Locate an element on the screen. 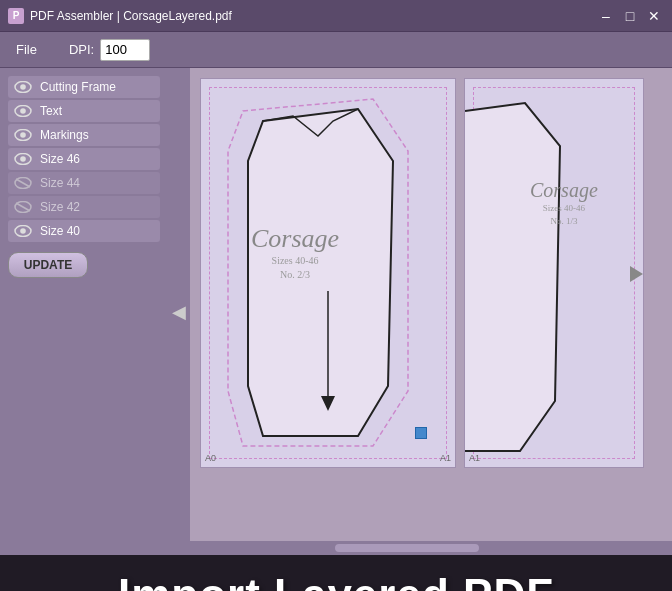 The height and width of the screenshot is (591, 672). page-label-a1-1: A1 is located at coordinates (446, 458).